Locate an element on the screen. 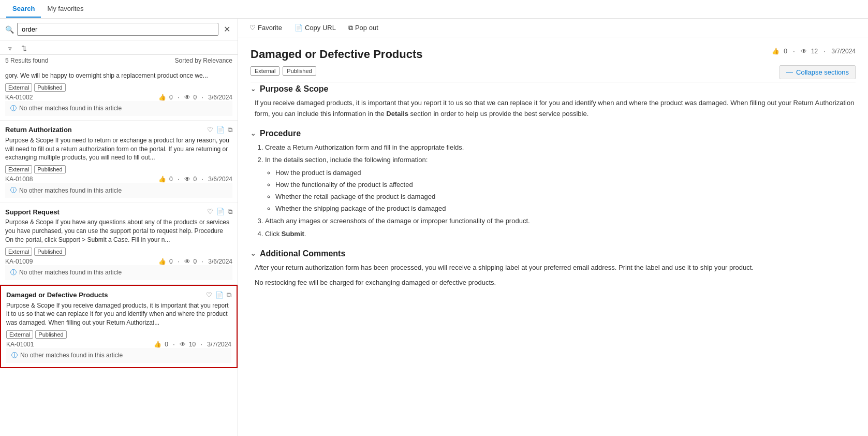 Image resolution: width=868 pixels, height=436 pixels. procedure-step-3: Attach any images or screenshots of the … is located at coordinates (560, 222).